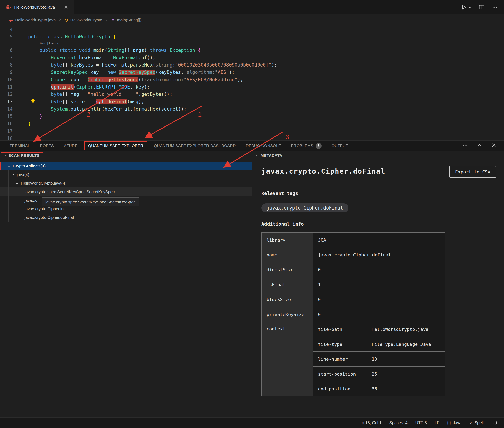 The width and height of the screenshot is (504, 428). What do you see at coordinates (454, 423) in the screenshot?
I see `language-mode: { } Java` at bounding box center [454, 423].